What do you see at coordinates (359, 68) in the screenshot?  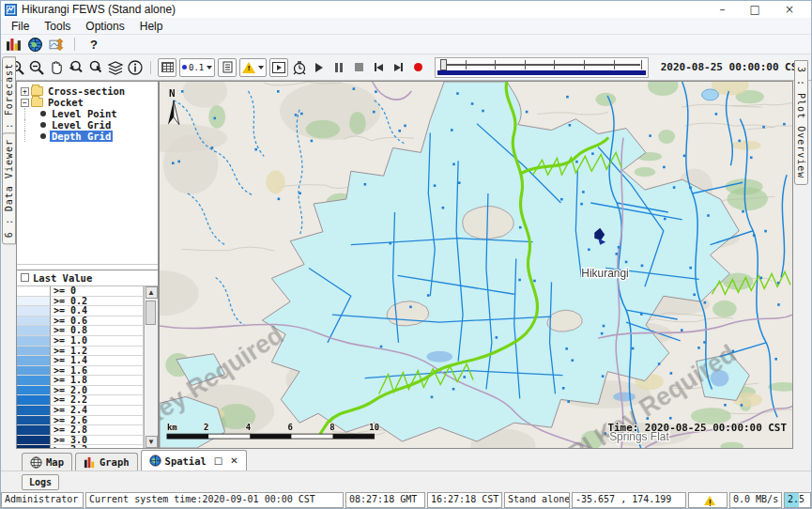 I see `stop-button` at bounding box center [359, 68].